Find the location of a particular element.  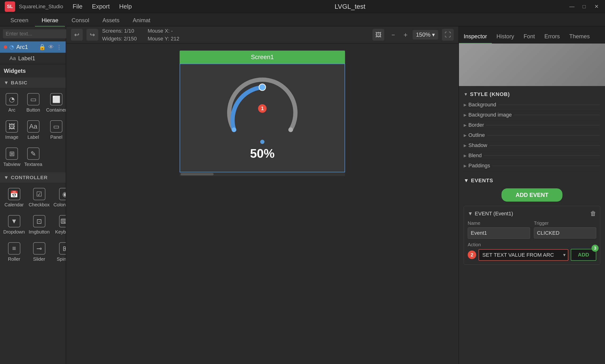

widget-dropdown-label: Dropdown is located at coordinates (14, 232).